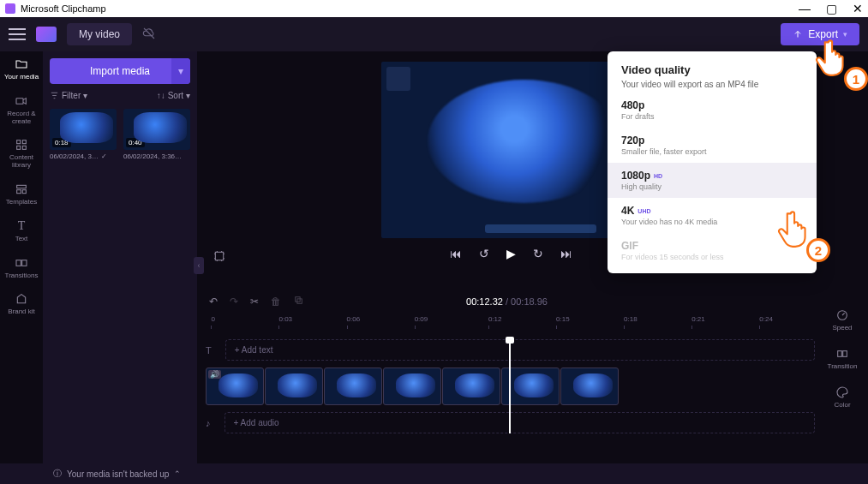  Describe the element at coordinates (21, 257) in the screenshot. I see `side-nav: Your media Record & create Content libra…` at that location.